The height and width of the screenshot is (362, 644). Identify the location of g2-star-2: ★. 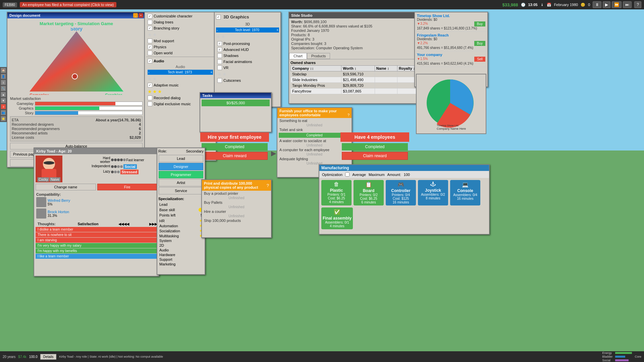
(225, 74).